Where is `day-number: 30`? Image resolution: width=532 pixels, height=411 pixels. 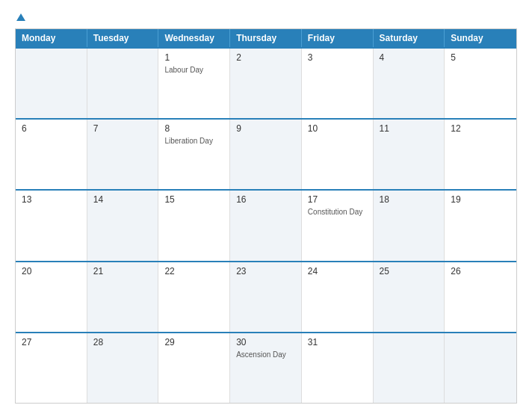 day-number: 30 is located at coordinates (266, 342).